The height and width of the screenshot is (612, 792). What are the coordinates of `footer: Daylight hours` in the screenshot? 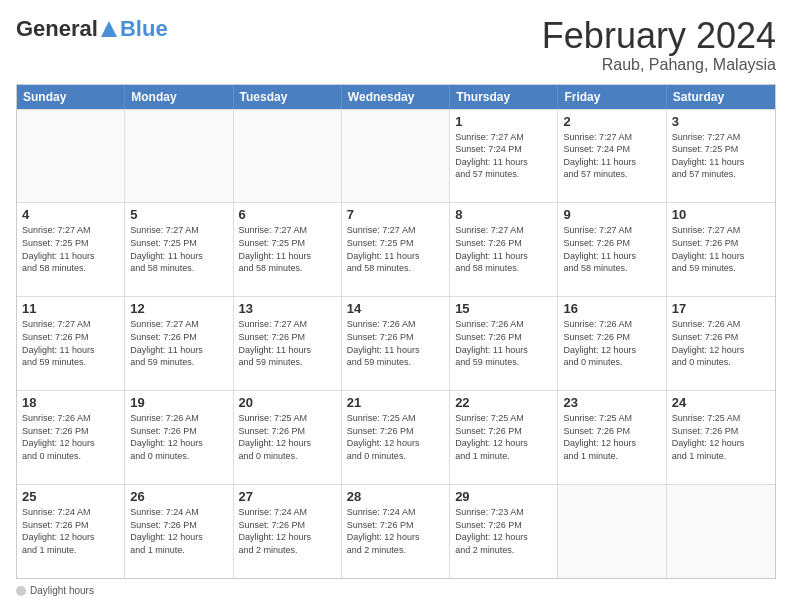 It's located at (396, 590).